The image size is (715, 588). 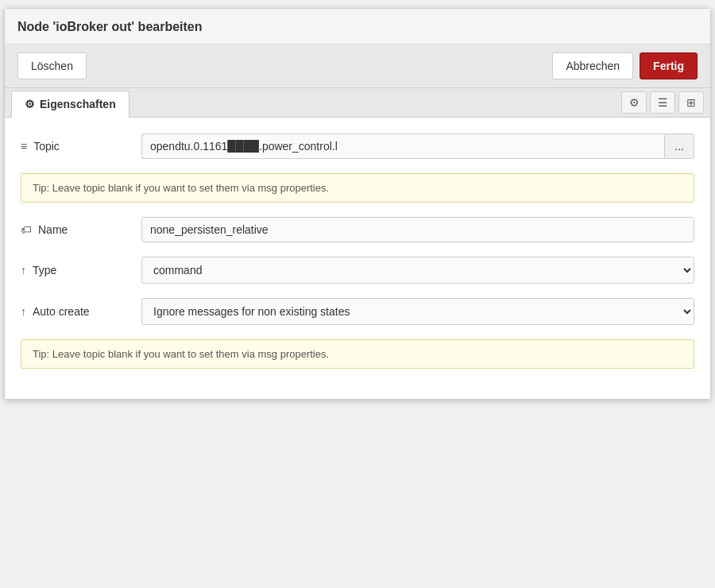 I want to click on delete-button: Löschen, so click(x=52, y=66).